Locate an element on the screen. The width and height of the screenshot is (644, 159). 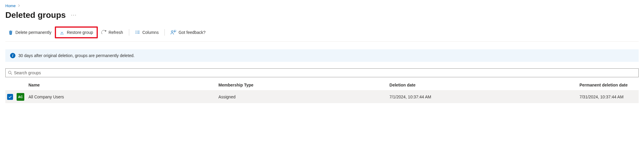
restore-group-label: Restore group is located at coordinates (80, 32).